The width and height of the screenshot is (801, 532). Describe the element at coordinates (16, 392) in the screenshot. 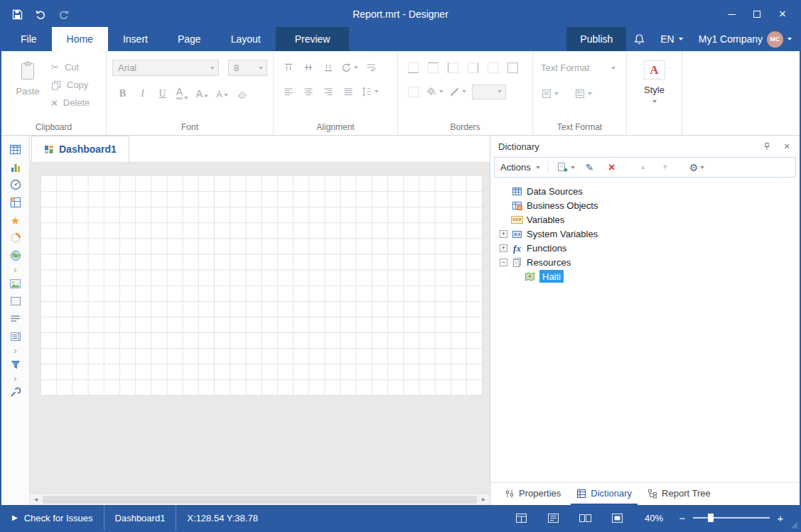

I see `tools-button` at that location.